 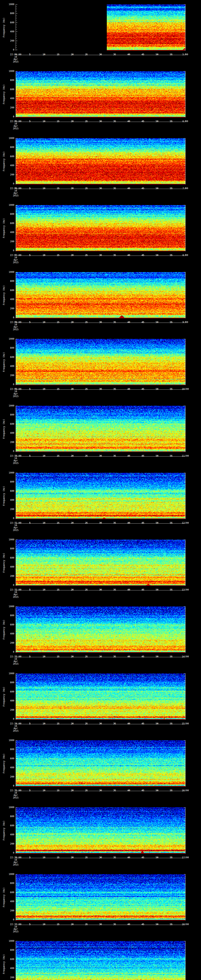 What do you see at coordinates (100, 569) in the screenshot?
I see `spectrogram-panel-9: 02004006008001000Frequency (Hz)510152025…` at bounding box center [100, 569].